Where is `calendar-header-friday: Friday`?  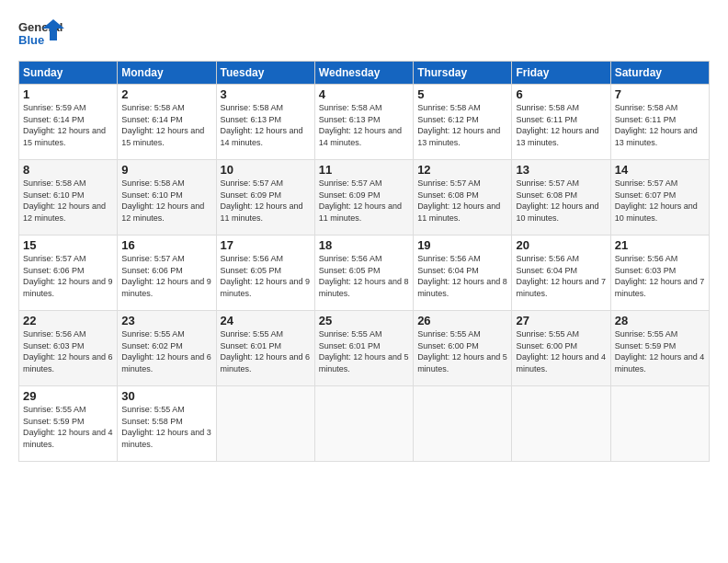
calendar-header-friday: Friday is located at coordinates (561, 74).